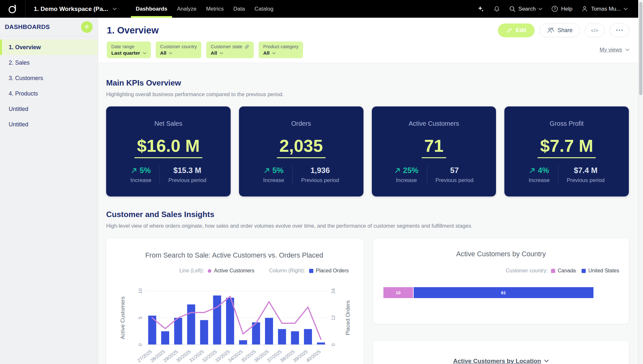 The image size is (643, 364). Describe the element at coordinates (604, 9) in the screenshot. I see `account-menu: Tomas Mu...` at that location.